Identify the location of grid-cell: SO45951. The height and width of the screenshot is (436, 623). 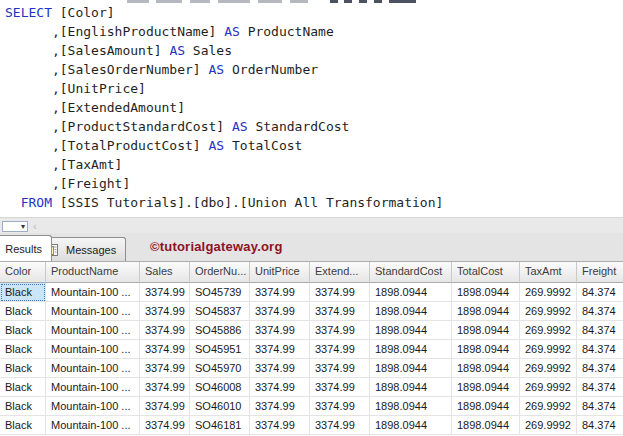
(220, 350).